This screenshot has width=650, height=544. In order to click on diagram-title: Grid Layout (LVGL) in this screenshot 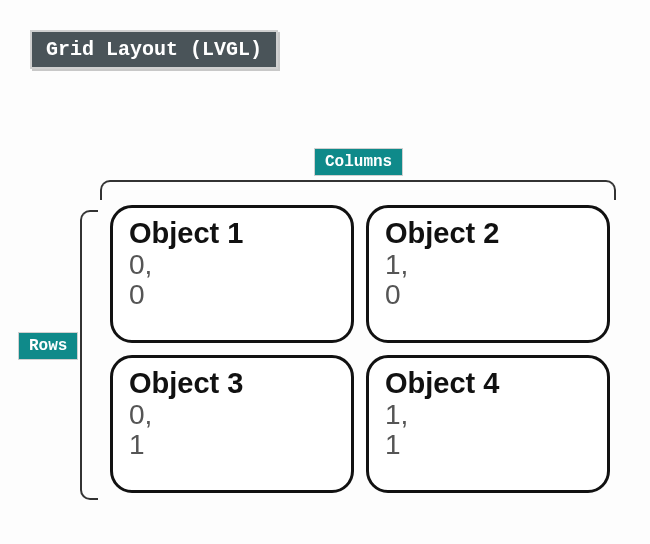, I will do `click(154, 50)`.